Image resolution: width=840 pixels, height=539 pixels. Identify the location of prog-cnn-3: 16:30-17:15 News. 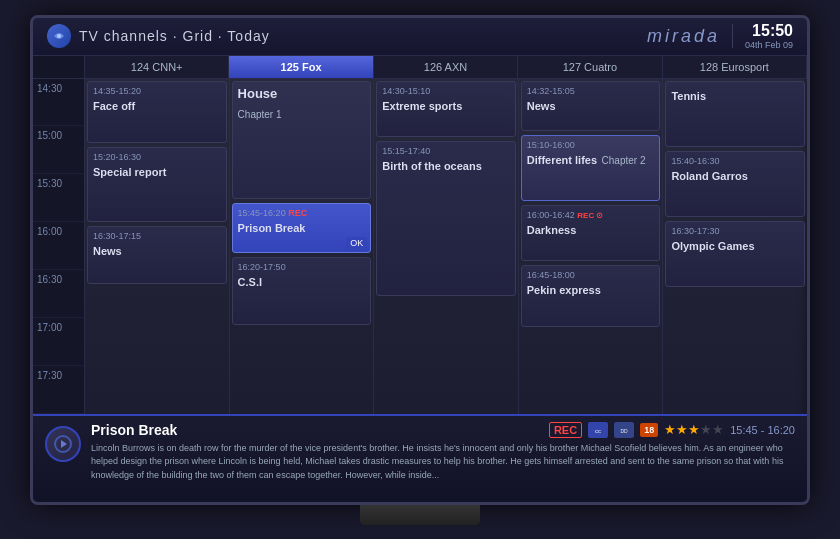
(157, 255).